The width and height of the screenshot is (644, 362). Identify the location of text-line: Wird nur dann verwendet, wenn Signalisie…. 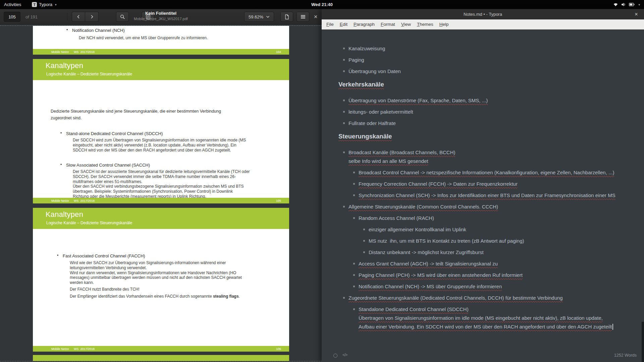
(156, 273).